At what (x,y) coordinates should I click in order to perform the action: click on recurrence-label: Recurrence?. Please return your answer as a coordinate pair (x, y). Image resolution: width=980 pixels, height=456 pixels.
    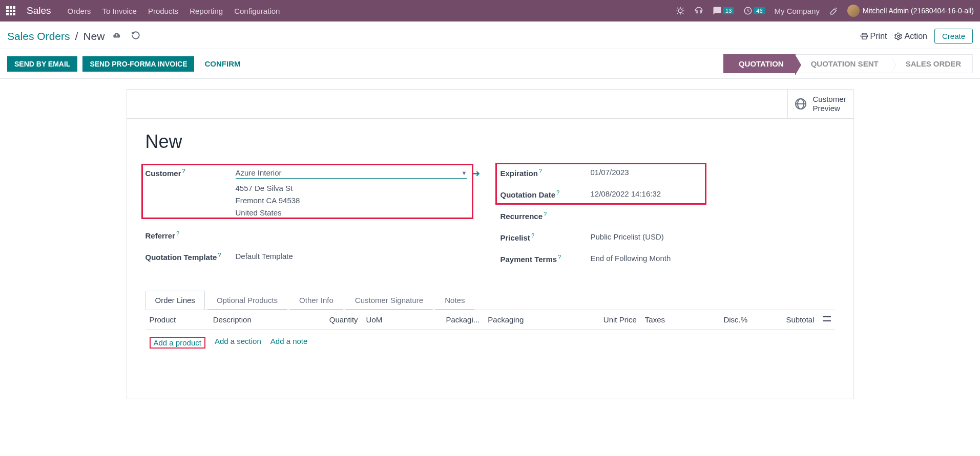
    Looking at the image, I should click on (546, 216).